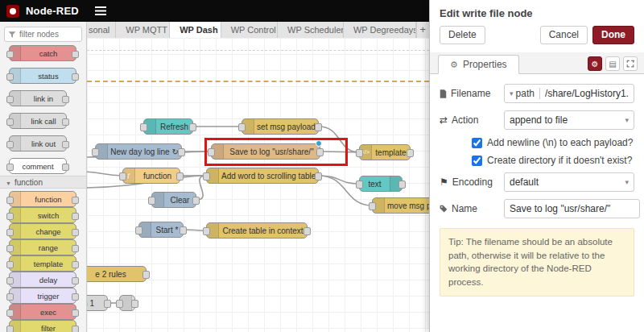 The image size is (644, 332). I want to click on node-label: Save to log "usr/share/", so click(272, 151).